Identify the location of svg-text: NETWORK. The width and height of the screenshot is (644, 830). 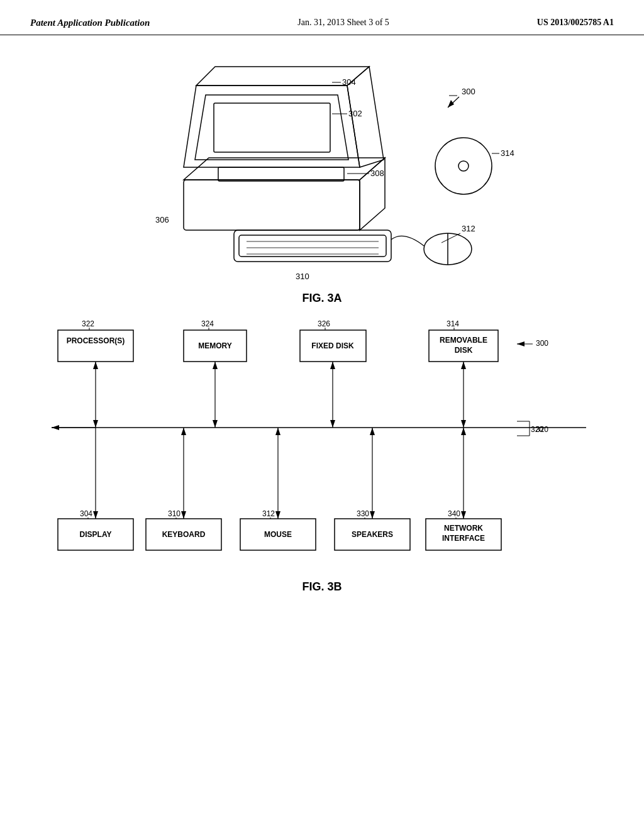
(464, 528).